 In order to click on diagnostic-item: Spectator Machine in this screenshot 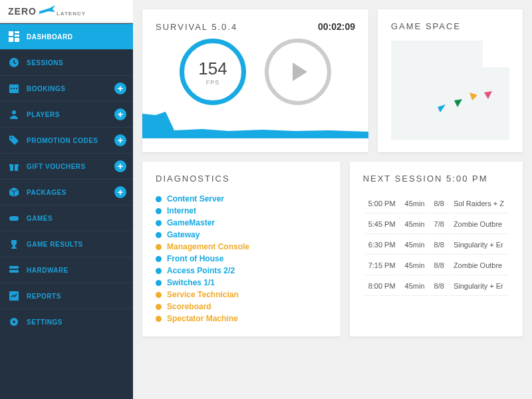, I will do `click(241, 319)`.